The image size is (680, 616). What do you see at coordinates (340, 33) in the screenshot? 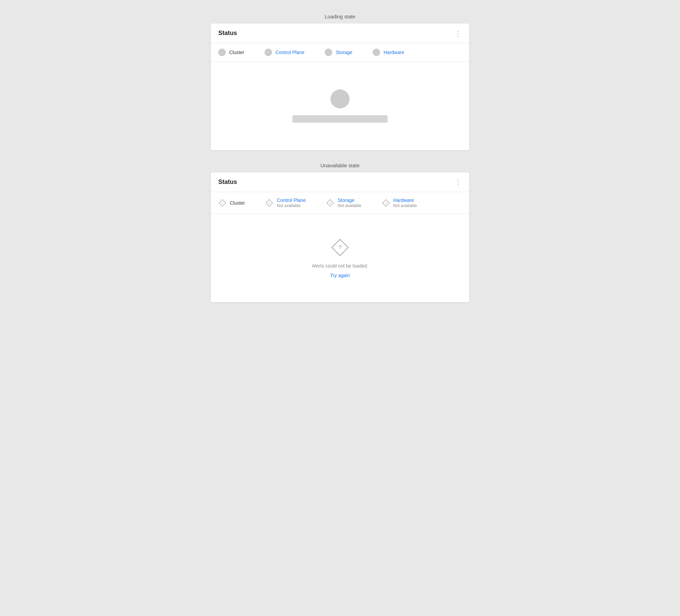
I see `loading-card-header: Status ⋮` at bounding box center [340, 33].